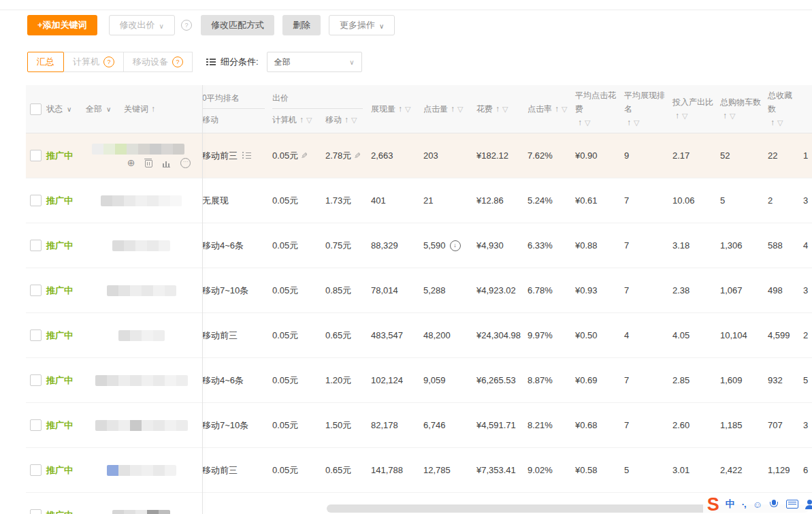 This screenshot has height=514, width=812. I want to click on avg-impr-rank-value: 9, so click(626, 155).